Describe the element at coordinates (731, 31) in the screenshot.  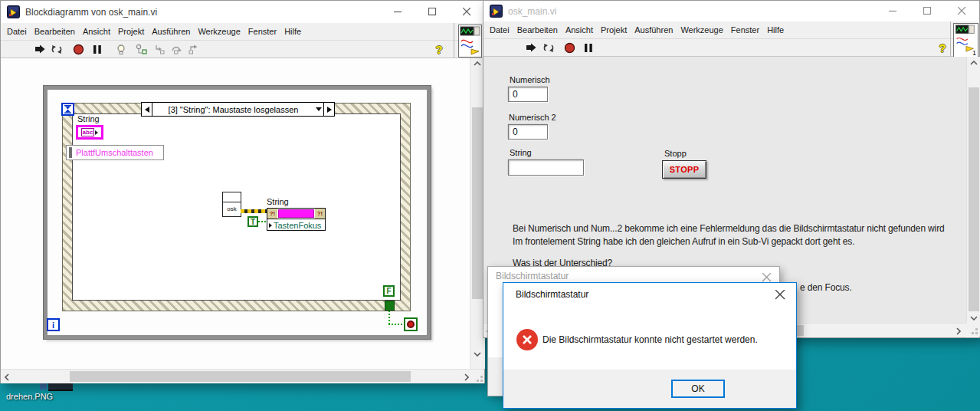
I see `front-panel-menubar: Datei Bearbeiten Ansicht Projekt Ausführ…` at that location.